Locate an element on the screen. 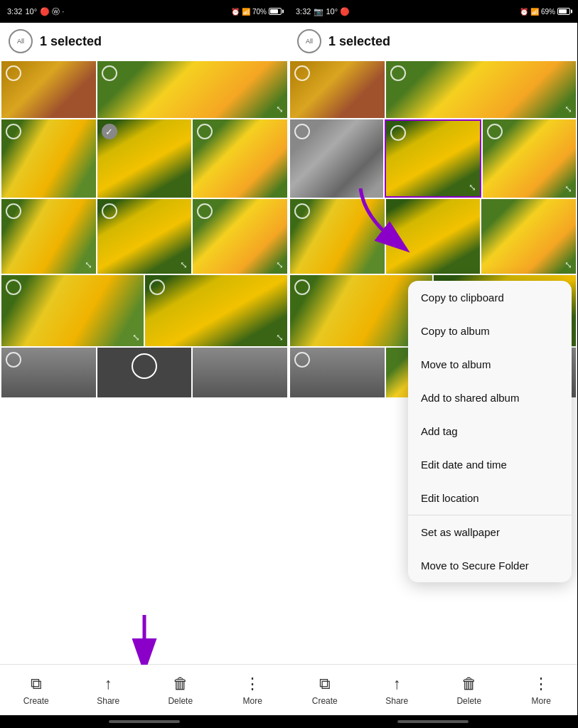  nav-more-left: ⋮ More is located at coordinates (252, 690).